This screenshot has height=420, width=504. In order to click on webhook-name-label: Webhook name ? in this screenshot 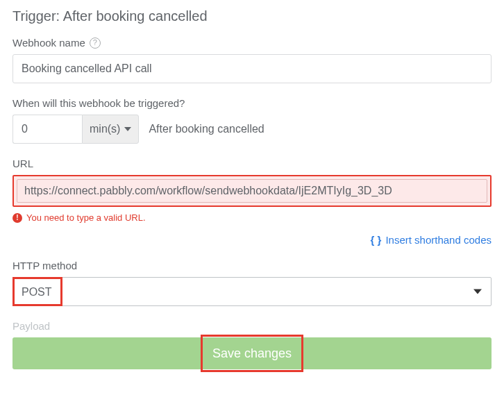, I will do `click(252, 43)`.